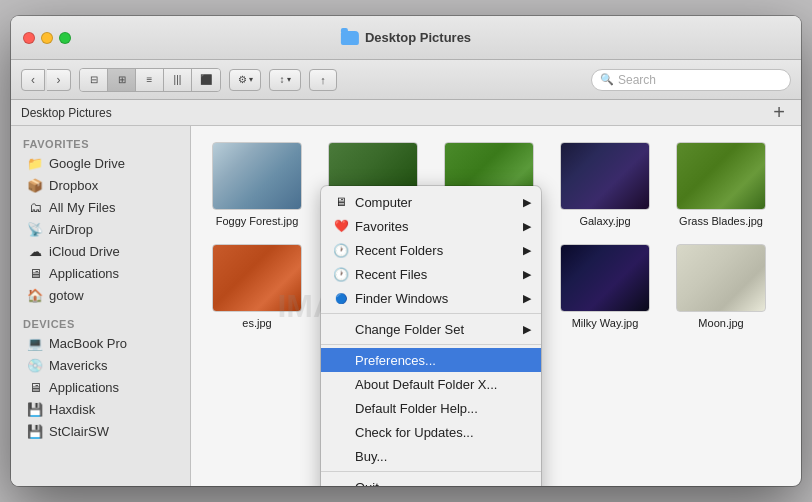 The width and height of the screenshot is (812, 502). Describe the element at coordinates (47, 38) in the screenshot. I see `minimize-button` at that location.